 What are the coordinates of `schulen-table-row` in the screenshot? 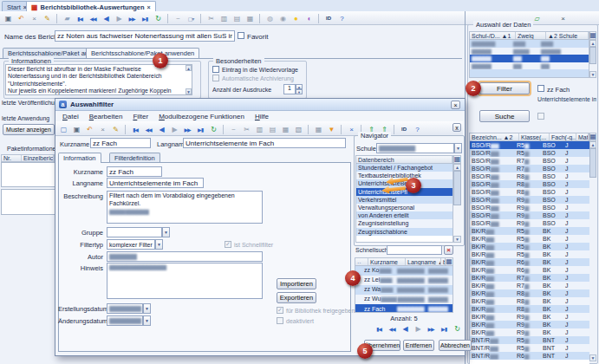 It's located at (529, 73).